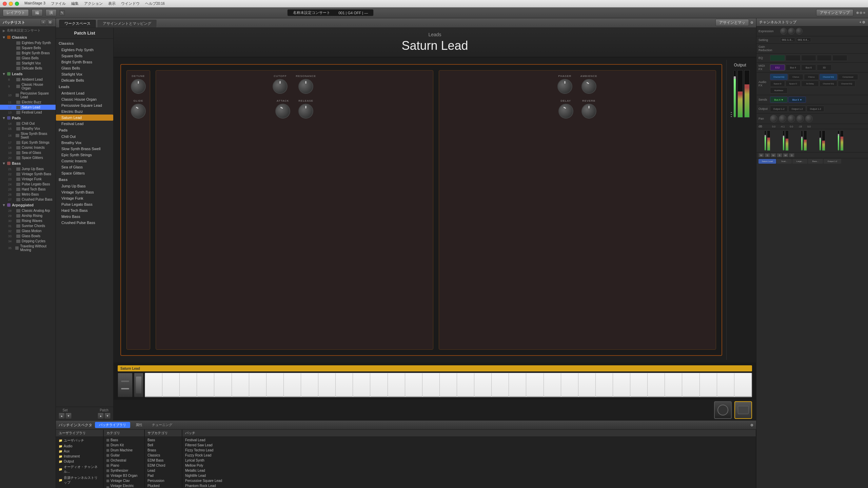 The image size is (868, 488). I want to click on lib-item: 📁 Audio, so click(79, 446).